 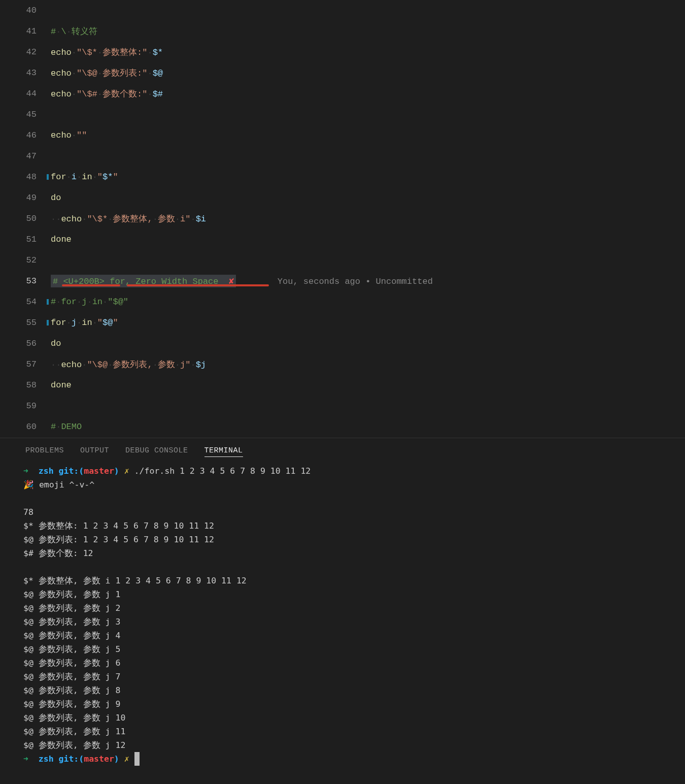 I want to click on code-content: ··echo·"\$@·参数列表,·参数·j"·$j, so click(x=368, y=365).